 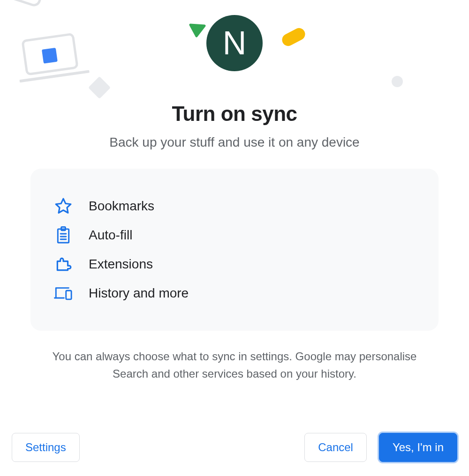 I want to click on page-subtitle: Back up your stuff and use it on any dev…, so click(x=234, y=142).